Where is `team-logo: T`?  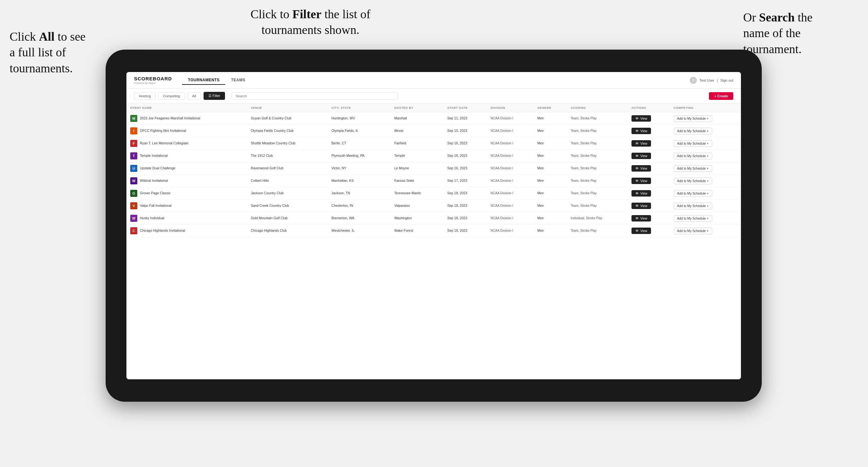 team-logo: T is located at coordinates (134, 156).